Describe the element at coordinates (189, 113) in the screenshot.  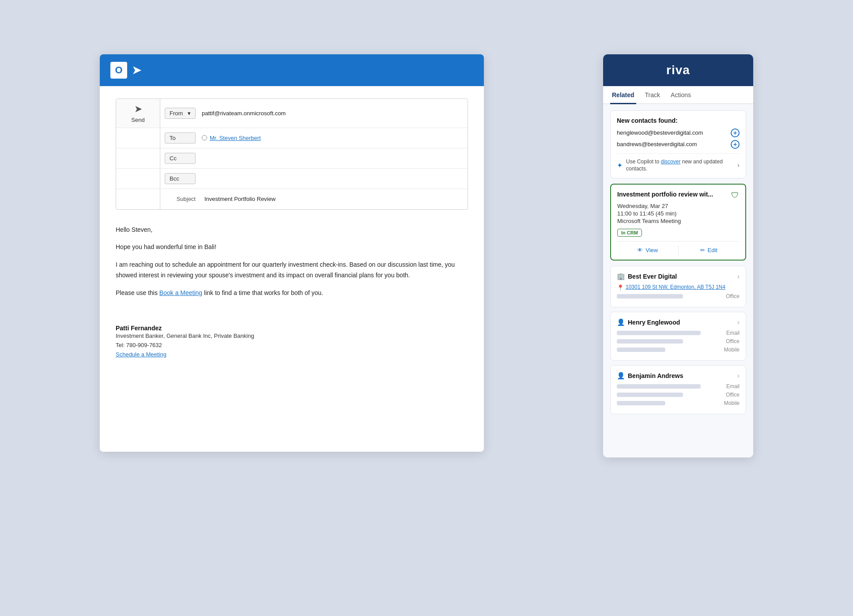
I see `from-chevron-icon: ▾` at that location.